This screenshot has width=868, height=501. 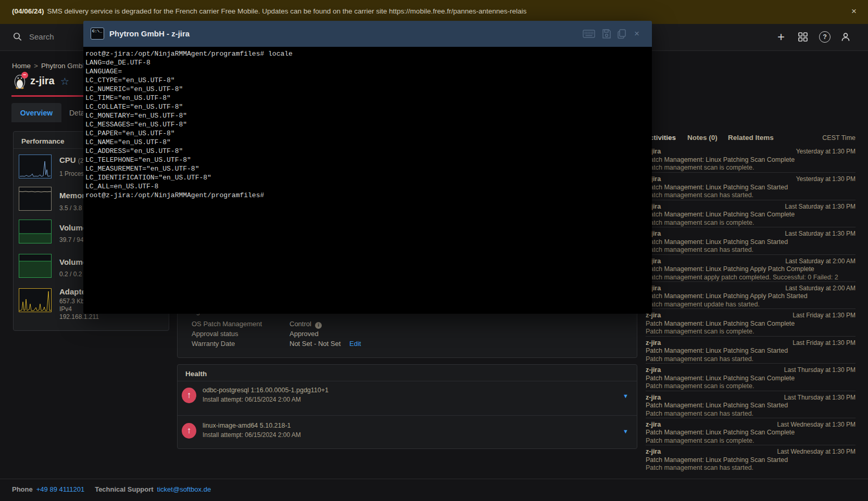 I want to click on breadcrumb: Home>Phytron GmbH, so click(x=50, y=66).